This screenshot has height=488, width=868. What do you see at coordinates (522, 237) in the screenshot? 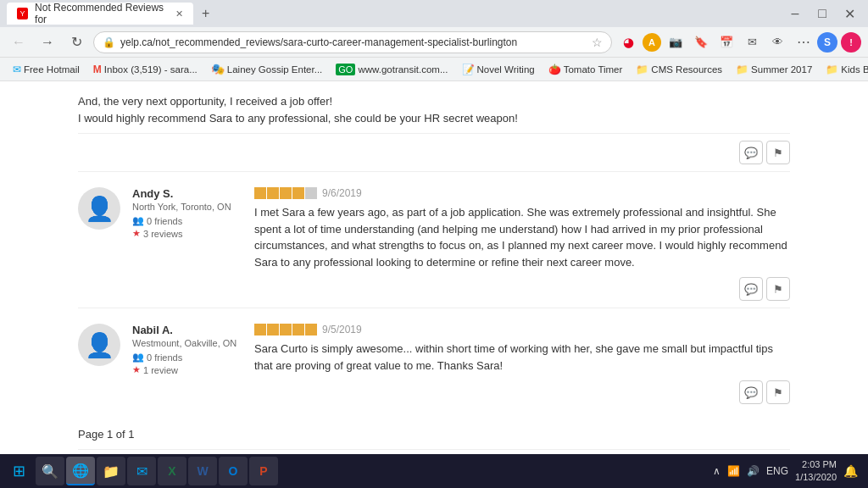
I see `review-text-andy: I met Sara a few years ago, as part of a…` at bounding box center [522, 237].